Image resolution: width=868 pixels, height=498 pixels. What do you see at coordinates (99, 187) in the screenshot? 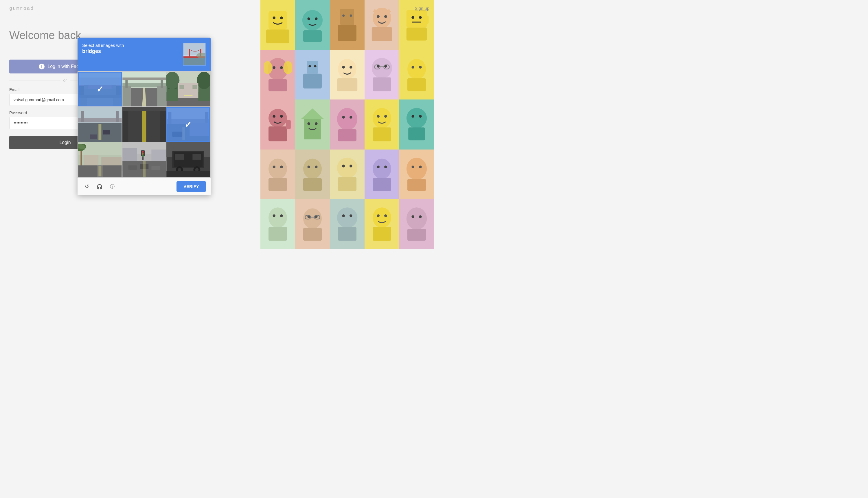
I see `captcha-audio-button: 🎧` at bounding box center [99, 187].